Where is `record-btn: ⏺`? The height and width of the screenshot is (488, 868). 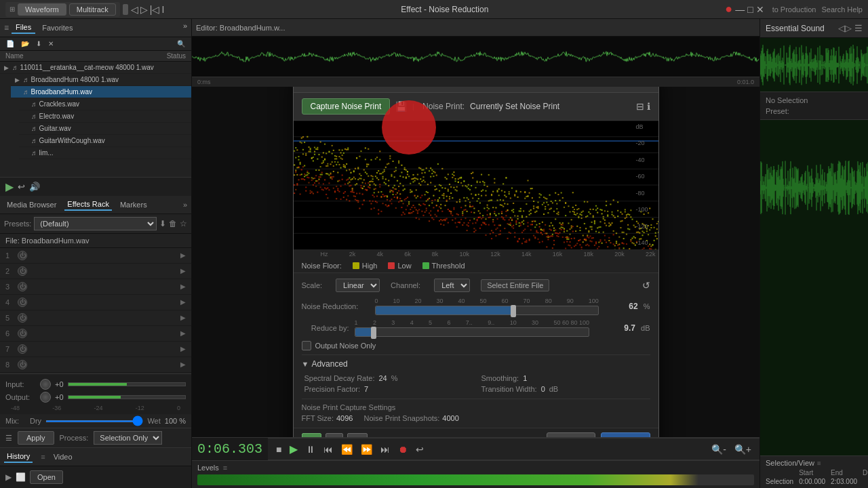 record-btn: ⏺ is located at coordinates (403, 449).